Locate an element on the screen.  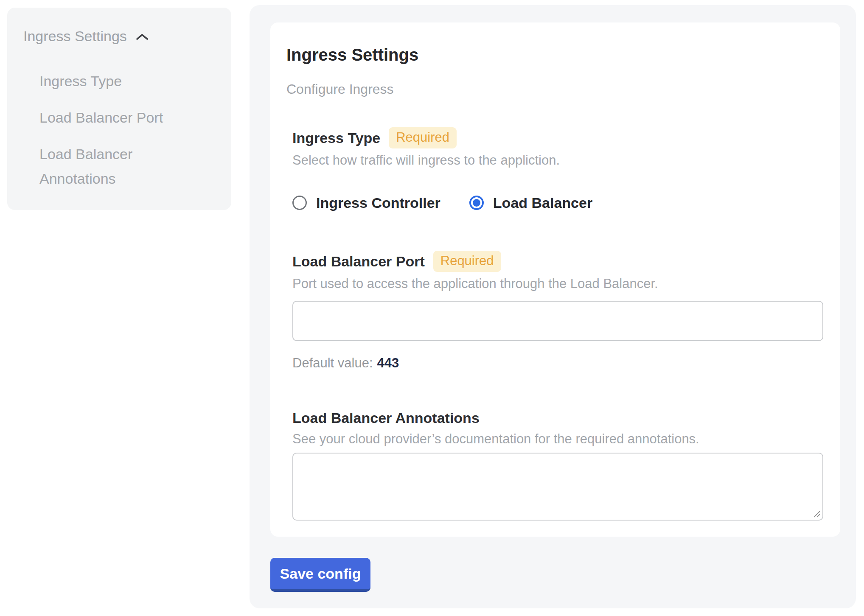
section-ingress-type: Ingress Type Required Select how traffic… is located at coordinates (558, 170).